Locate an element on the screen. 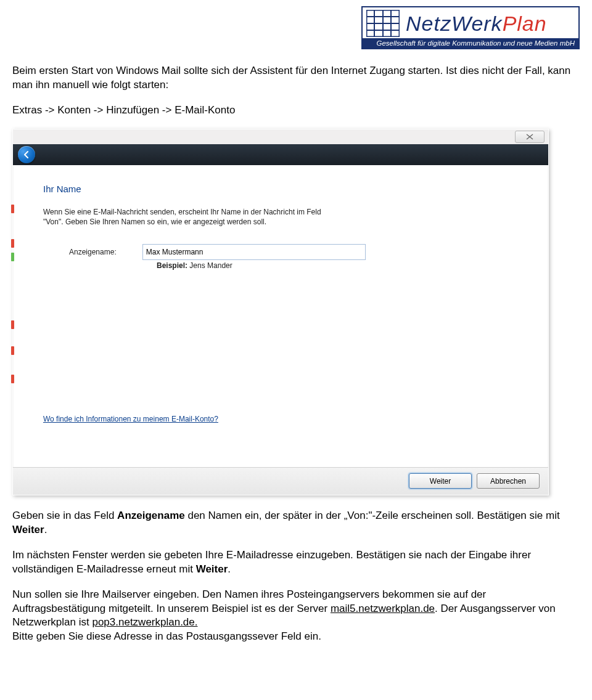  outgoing-server-link: pop3.netzwerkplan.de. is located at coordinates (144, 622).